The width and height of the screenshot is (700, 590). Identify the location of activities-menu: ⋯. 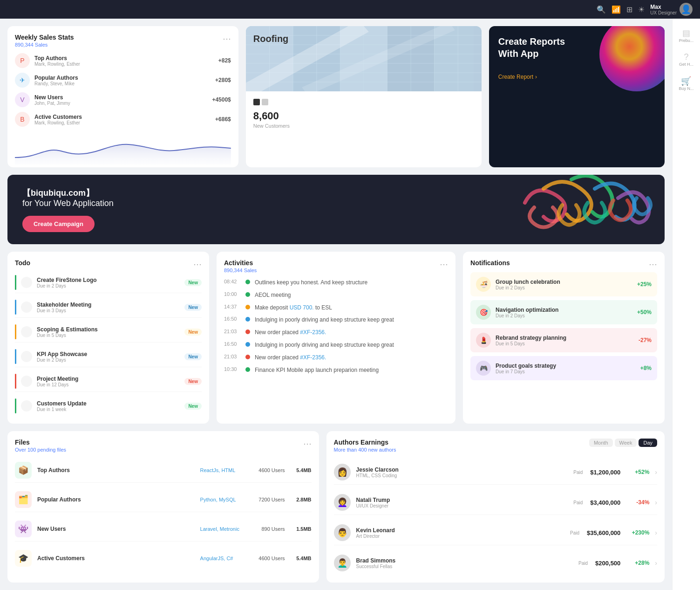
(444, 264).